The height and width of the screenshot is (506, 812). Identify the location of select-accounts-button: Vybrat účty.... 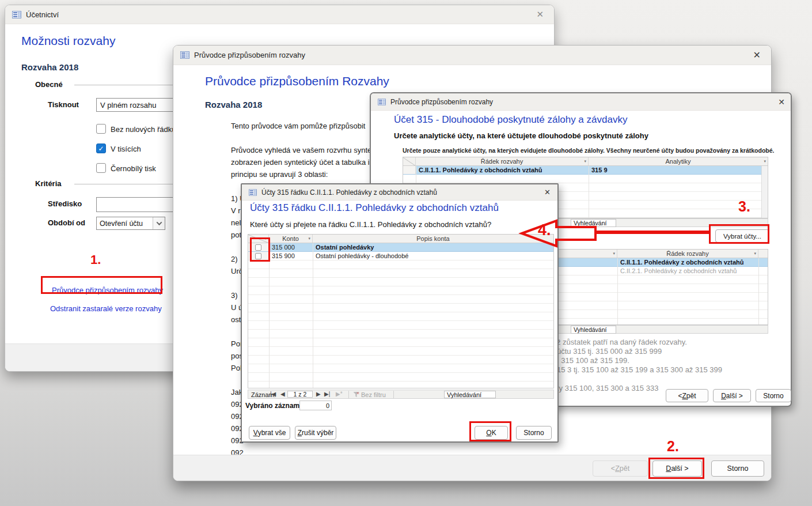
(742, 236).